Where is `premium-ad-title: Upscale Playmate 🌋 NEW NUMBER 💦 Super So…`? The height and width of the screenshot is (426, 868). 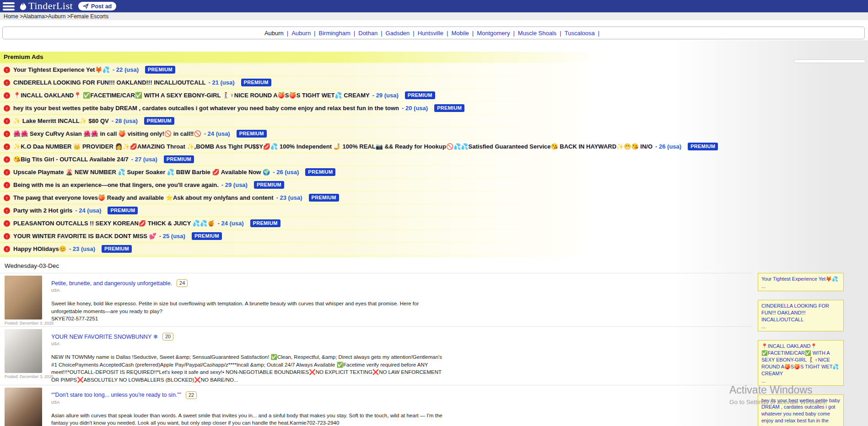 premium-ad-title: Upscale Playmate 🌋 NEW NUMBER 💦 Super So… is located at coordinates (142, 172).